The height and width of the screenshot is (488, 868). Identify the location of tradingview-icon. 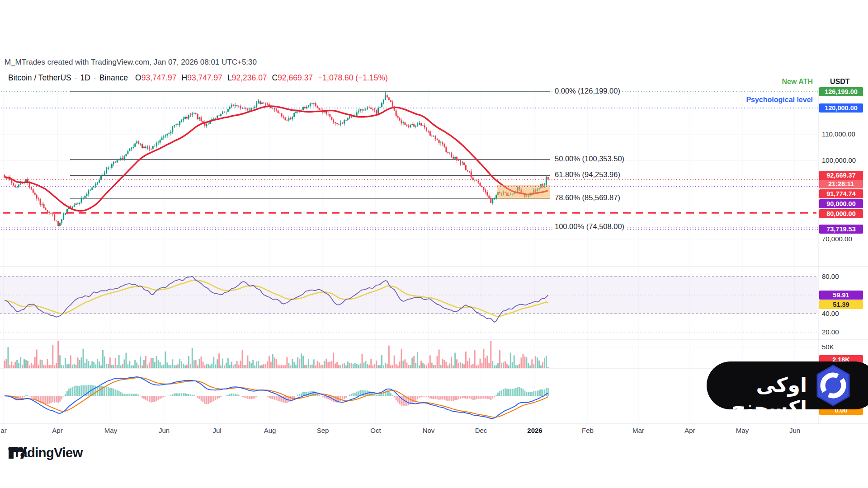
(18, 453).